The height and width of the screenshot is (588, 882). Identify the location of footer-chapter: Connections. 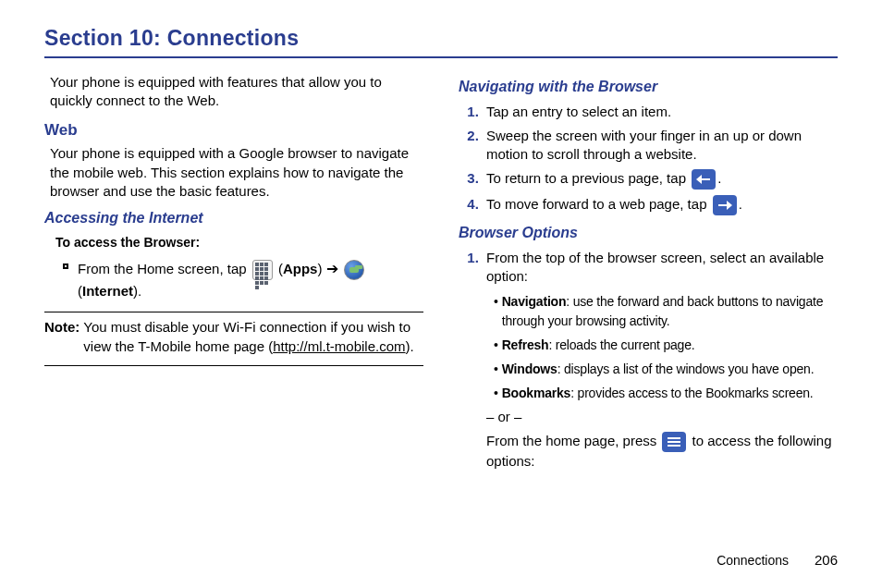
(753, 560).